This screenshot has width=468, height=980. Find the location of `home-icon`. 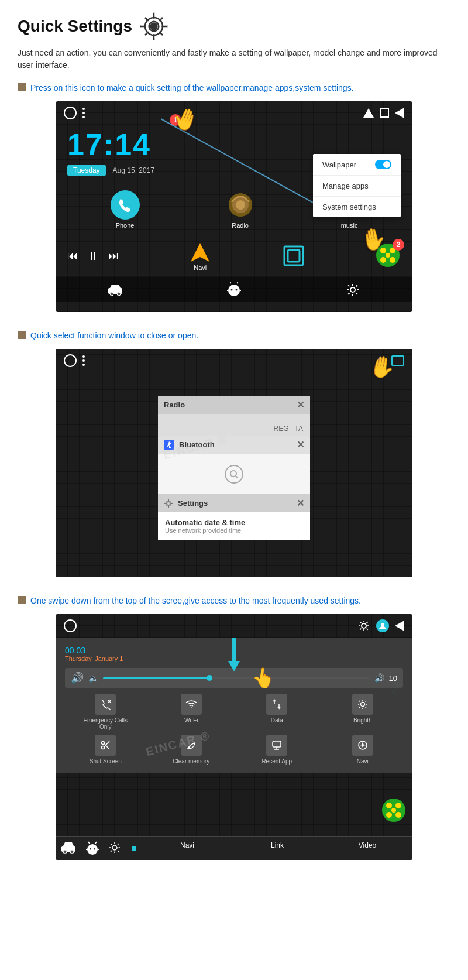

home-icon is located at coordinates (70, 113).